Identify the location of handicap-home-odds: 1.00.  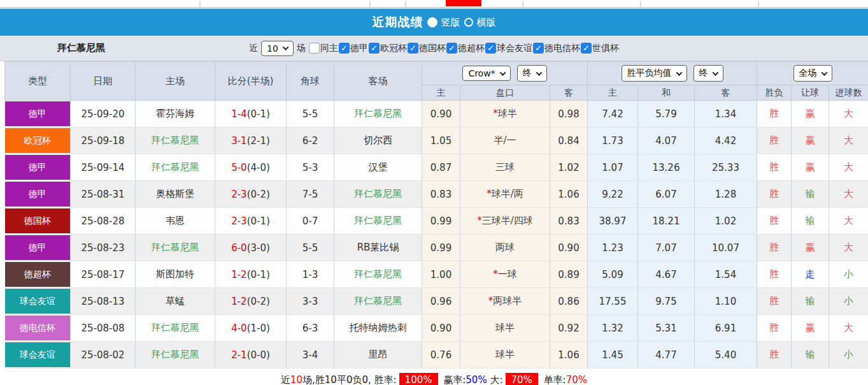
(441, 275).